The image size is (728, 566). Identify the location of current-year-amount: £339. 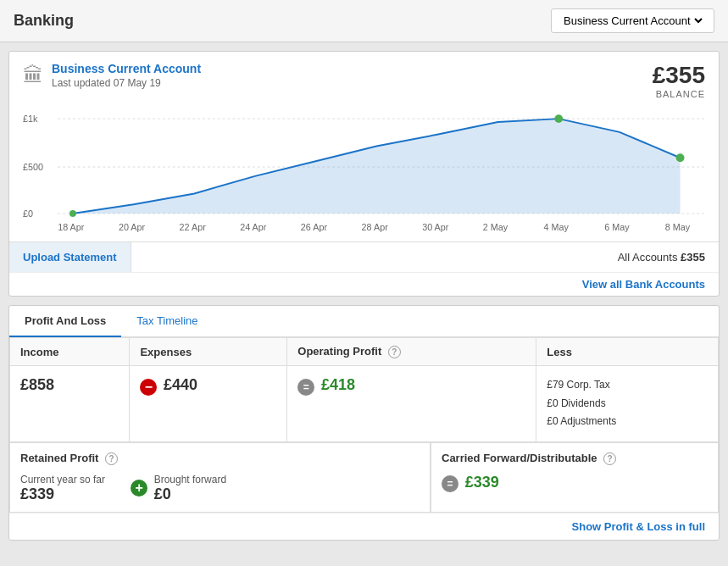
(63, 495).